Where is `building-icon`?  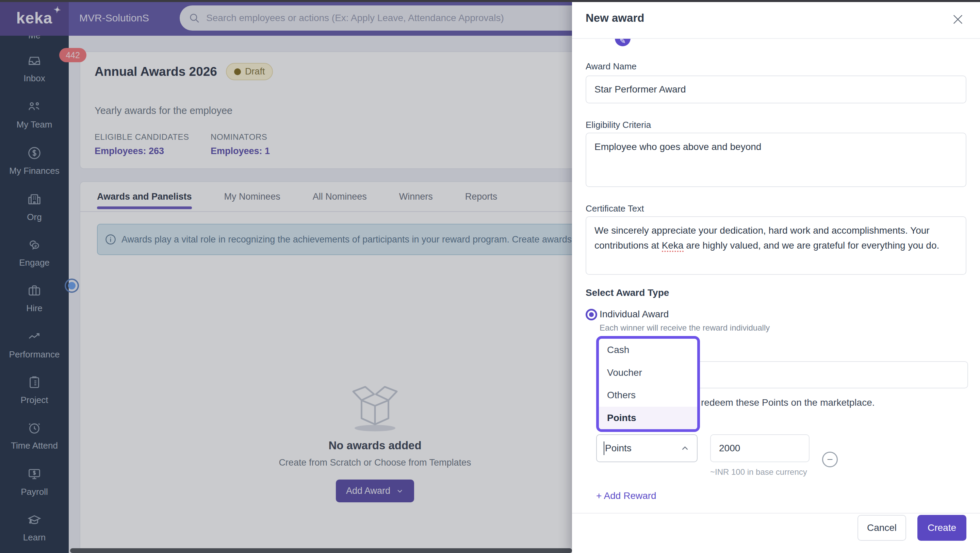
building-icon is located at coordinates (34, 199).